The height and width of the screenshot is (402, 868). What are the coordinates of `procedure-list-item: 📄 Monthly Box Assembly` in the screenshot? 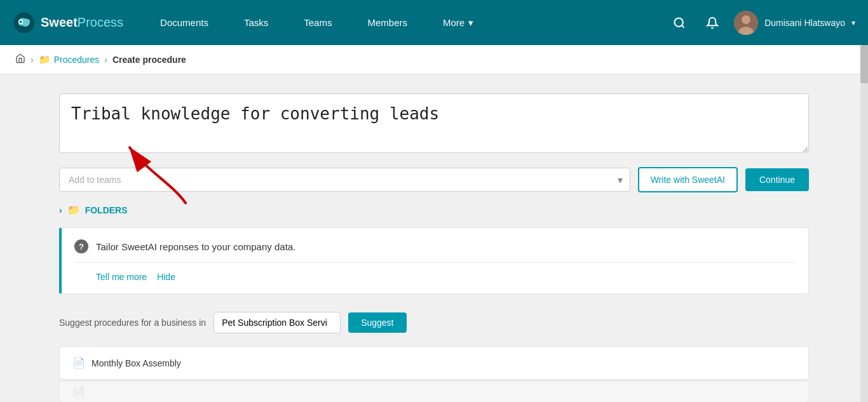 It's located at (434, 363).